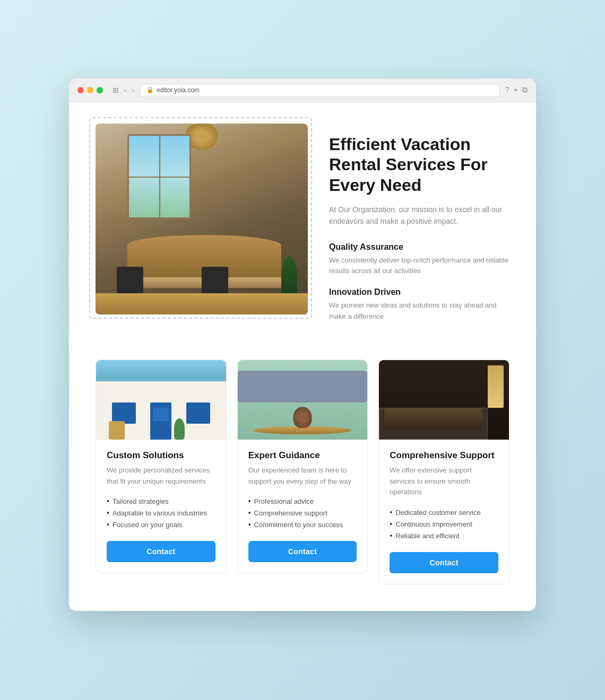  I want to click on card-body-2: Expert Guidance Our experienced team is …, so click(302, 506).